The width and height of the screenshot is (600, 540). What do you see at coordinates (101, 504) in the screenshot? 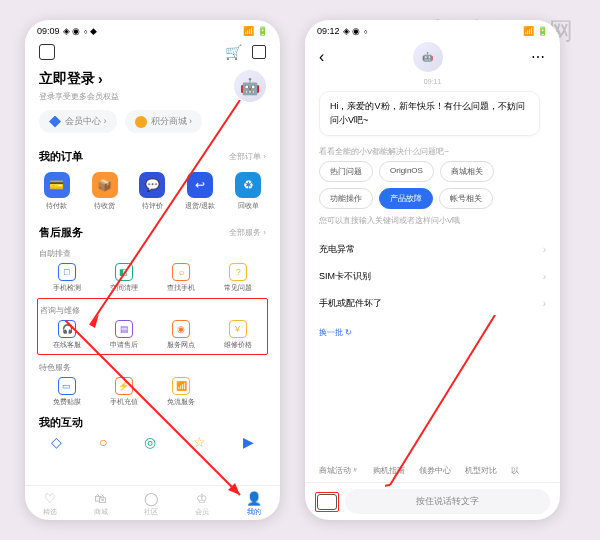
I see `nav-mall: 🛍商城` at bounding box center [101, 504].